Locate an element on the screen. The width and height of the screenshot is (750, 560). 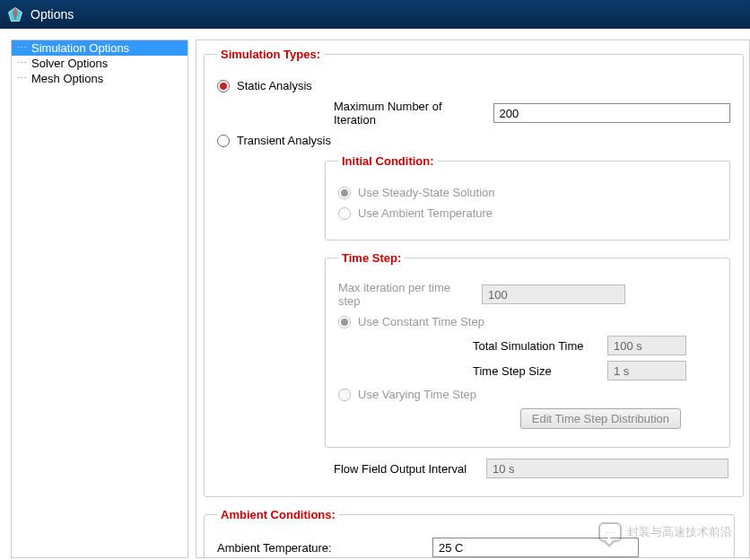
use-ambient-temp-label: Use Ambient Temperature is located at coordinates (425, 214).